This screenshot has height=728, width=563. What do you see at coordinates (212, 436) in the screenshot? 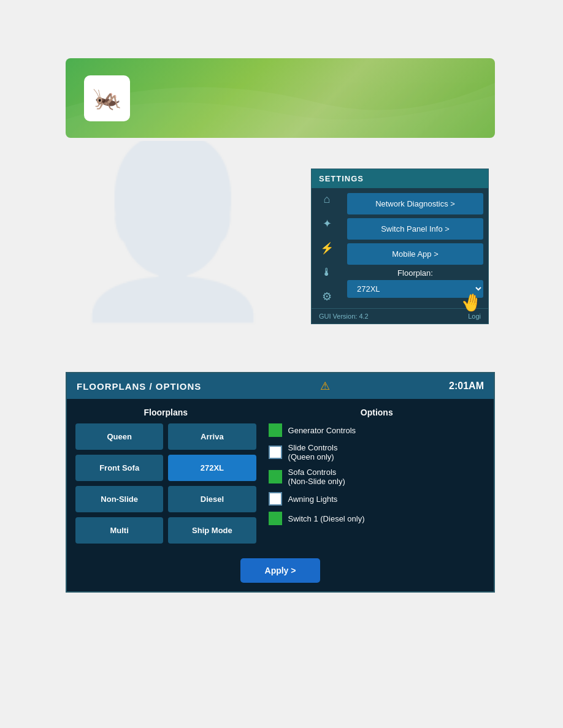
I see `floorplan-arriva: Arriva` at bounding box center [212, 436].